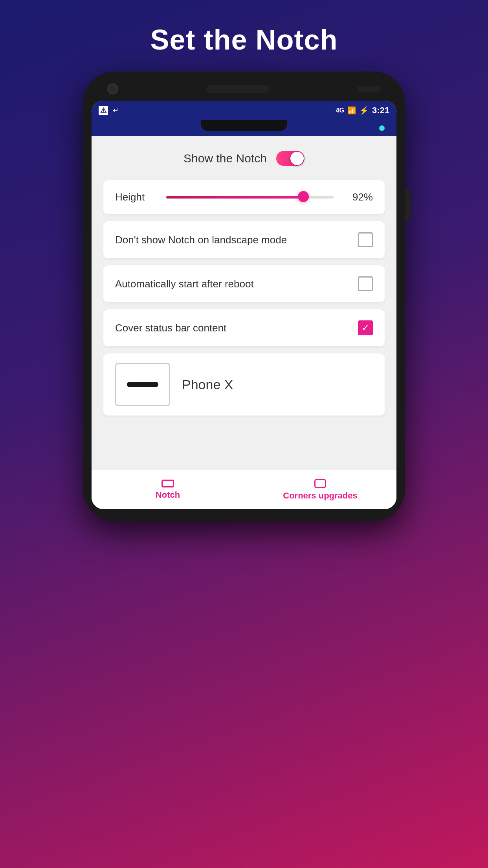 The height and width of the screenshot is (868, 488). Describe the element at coordinates (382, 128) in the screenshot. I see `notch-dot` at that location.